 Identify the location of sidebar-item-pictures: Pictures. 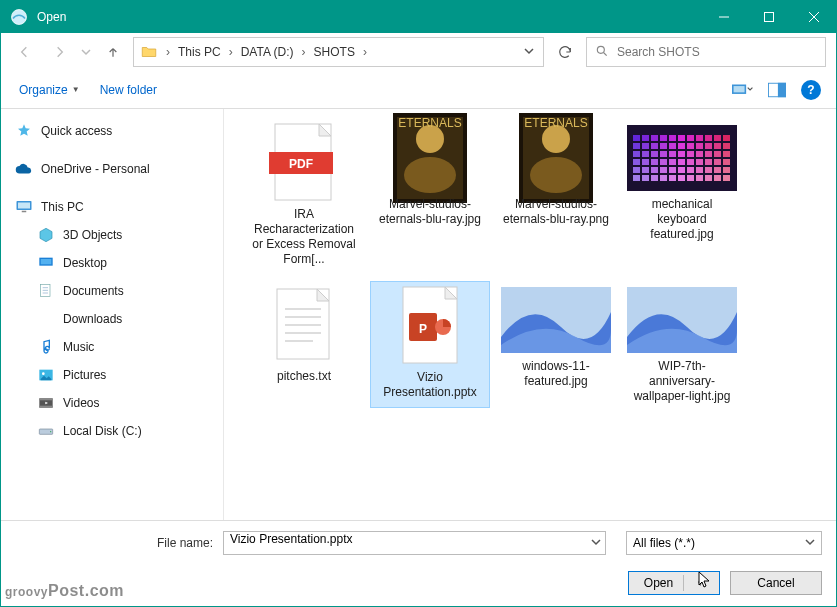
(112, 375).